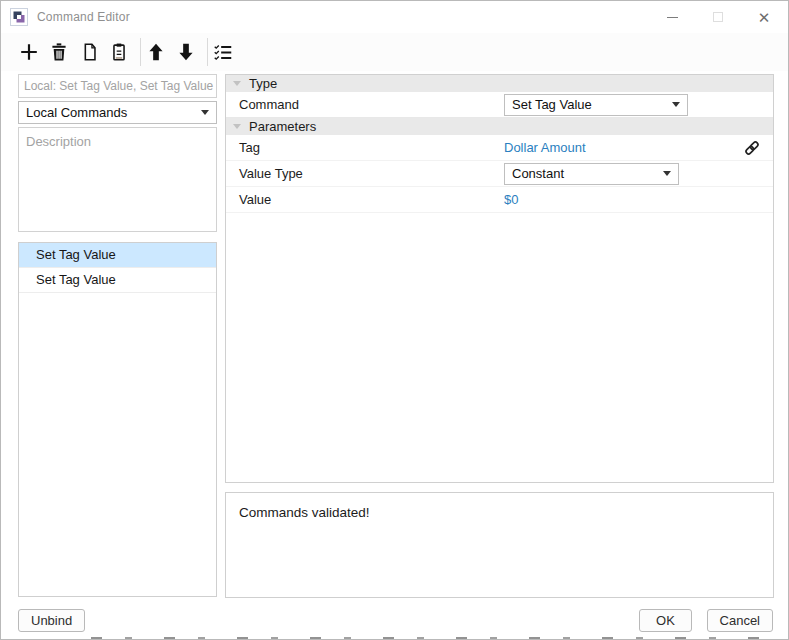 The height and width of the screenshot is (640, 789). Describe the element at coordinates (666, 620) in the screenshot. I see `ok-button: OK` at that location.